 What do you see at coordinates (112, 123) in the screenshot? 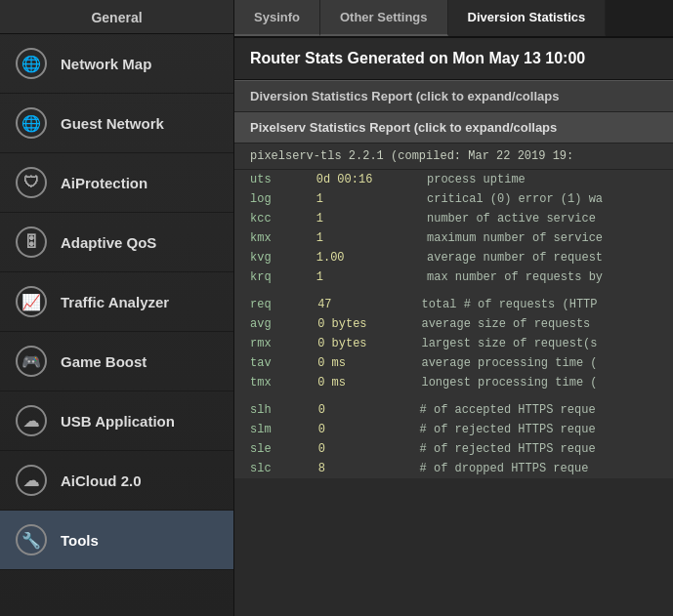
I see `sidebar-item-label: Guest Network` at bounding box center [112, 123].